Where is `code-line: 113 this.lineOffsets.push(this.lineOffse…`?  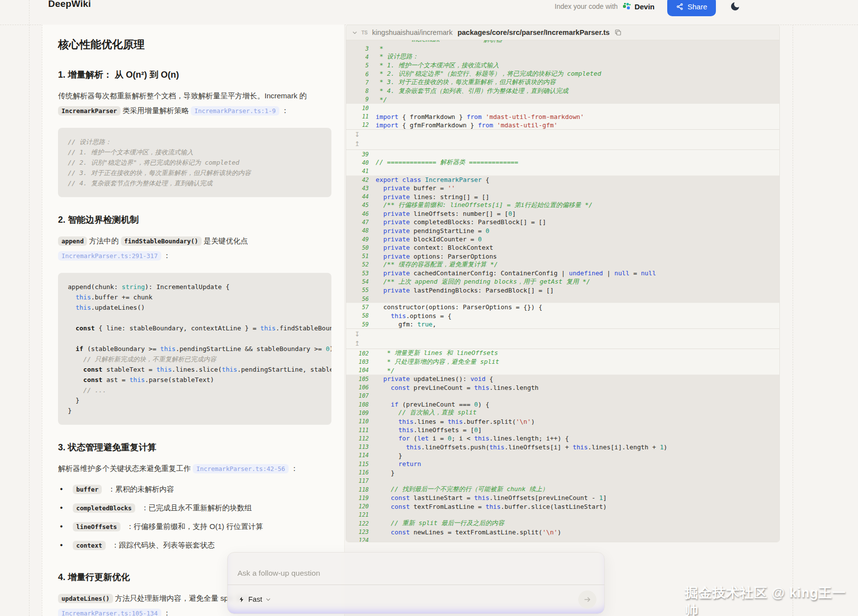
code-line: 113 this.lineOffsets.push(this.lineOffse… is located at coordinates (562, 446).